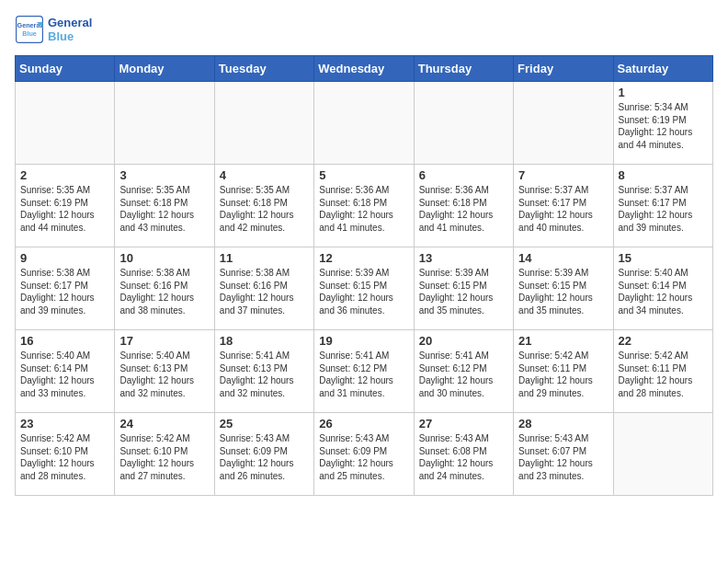 The height and width of the screenshot is (563, 728). What do you see at coordinates (164, 175) in the screenshot?
I see `day-number: 3` at bounding box center [164, 175].